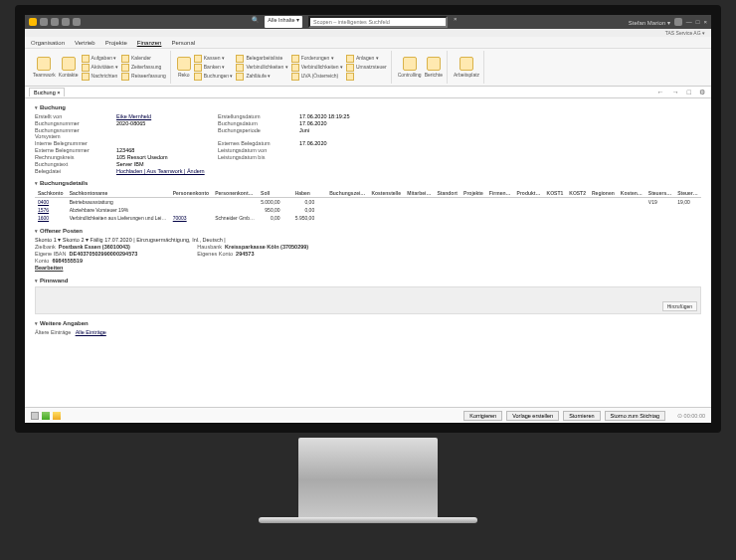  I want to click on ribbon-umsatzsteuer: Umsatzsteuer, so click(366, 68).